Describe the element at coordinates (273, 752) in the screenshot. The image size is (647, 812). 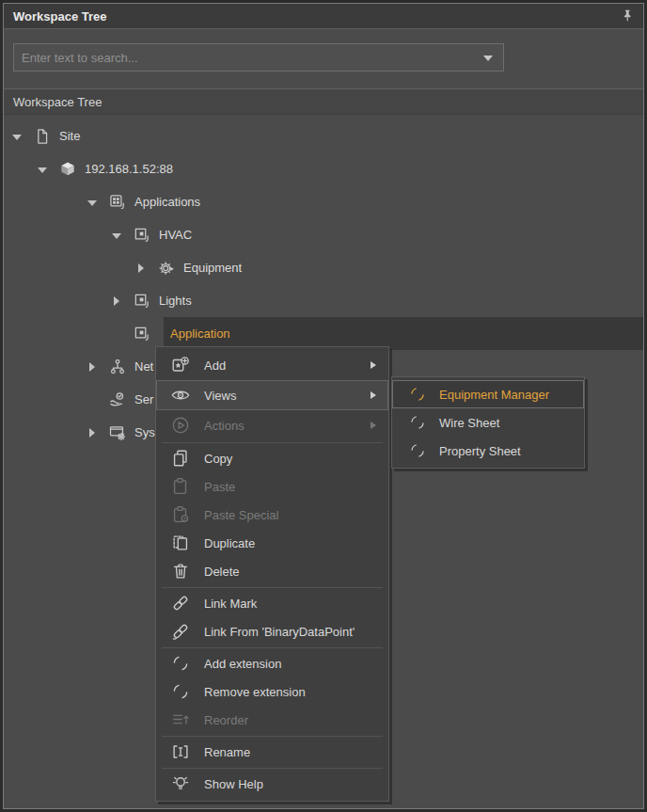
I see `menu-item-rename: Rename` at that location.